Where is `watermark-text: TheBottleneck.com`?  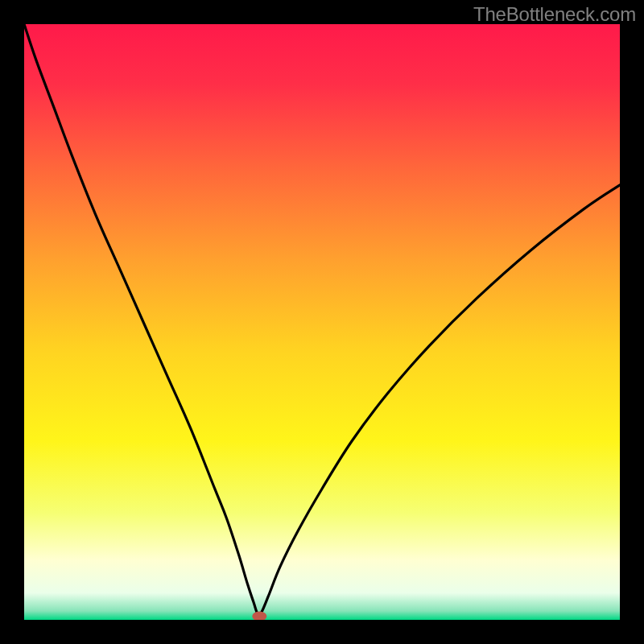
watermark-text: TheBottleneck.com is located at coordinates (555, 14).